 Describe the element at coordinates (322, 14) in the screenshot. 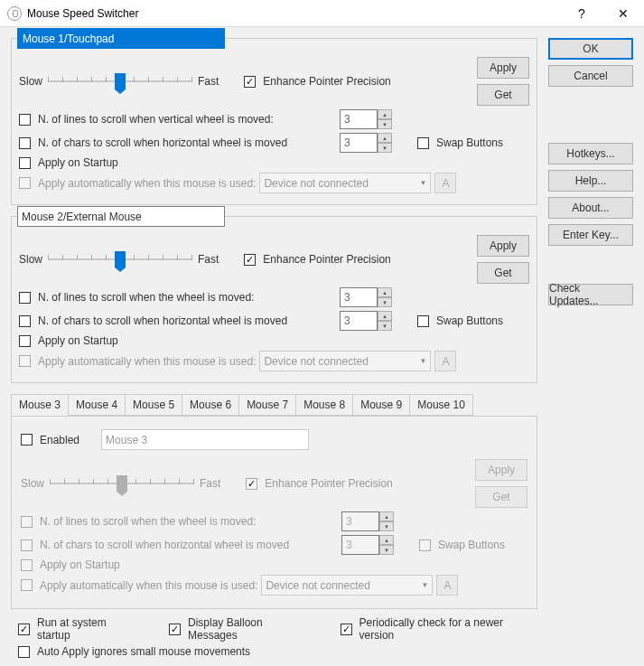

I see `titlebar: Mouse Speed Switcher ? ✕` at that location.